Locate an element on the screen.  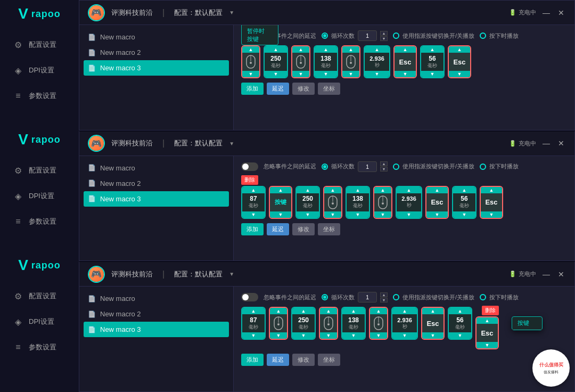
macro-item-2-1: 📄 New macro is located at coordinates (157, 168).